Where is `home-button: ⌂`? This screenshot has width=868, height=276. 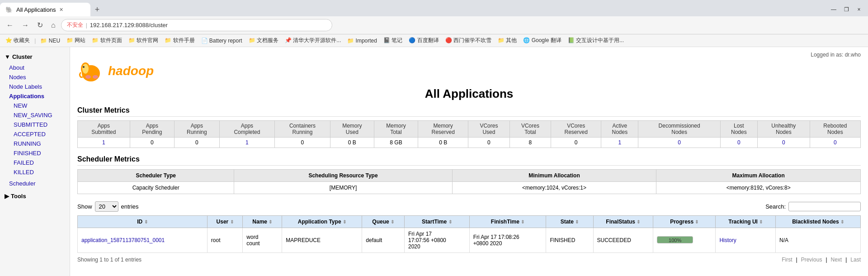
home-button: ⌂ is located at coordinates (53, 25).